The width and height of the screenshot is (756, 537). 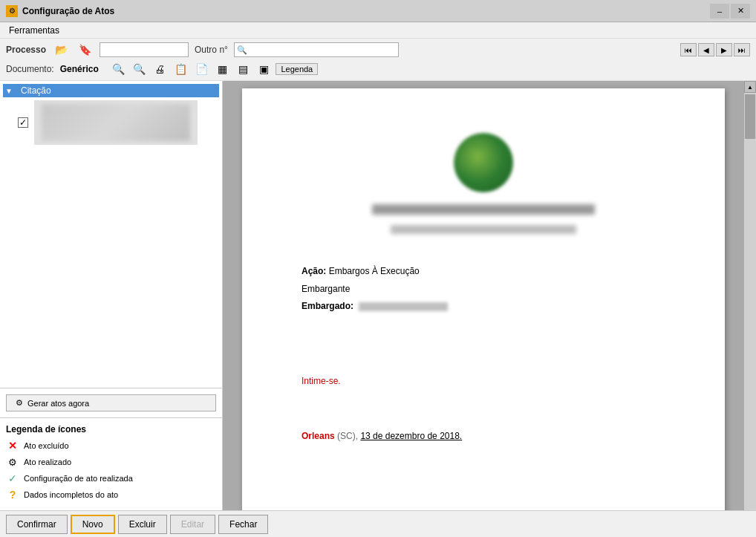 I want to click on minimize-button: –, so click(x=720, y=11).